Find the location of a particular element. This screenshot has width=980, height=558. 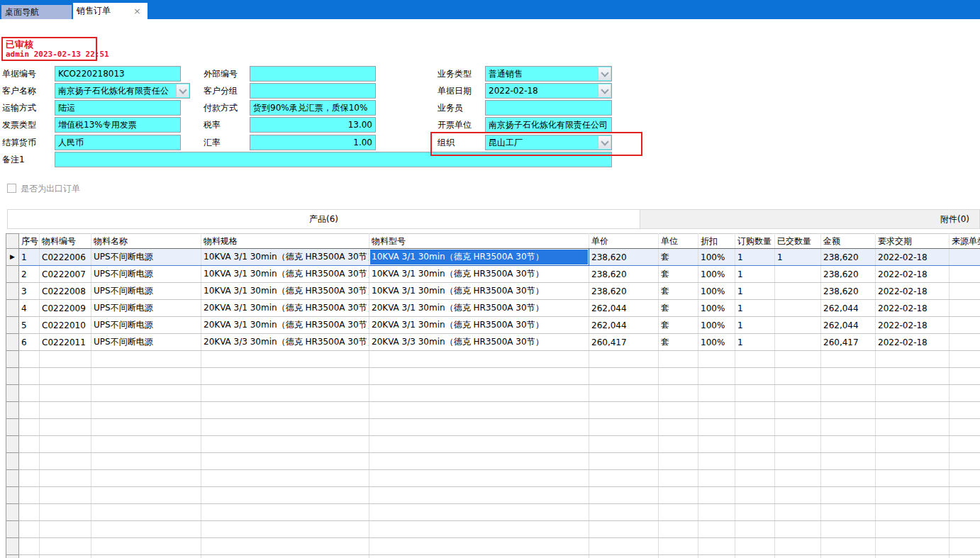

invoice-unit-input: 南京扬子石化炼化有限责任公司 is located at coordinates (549, 125).